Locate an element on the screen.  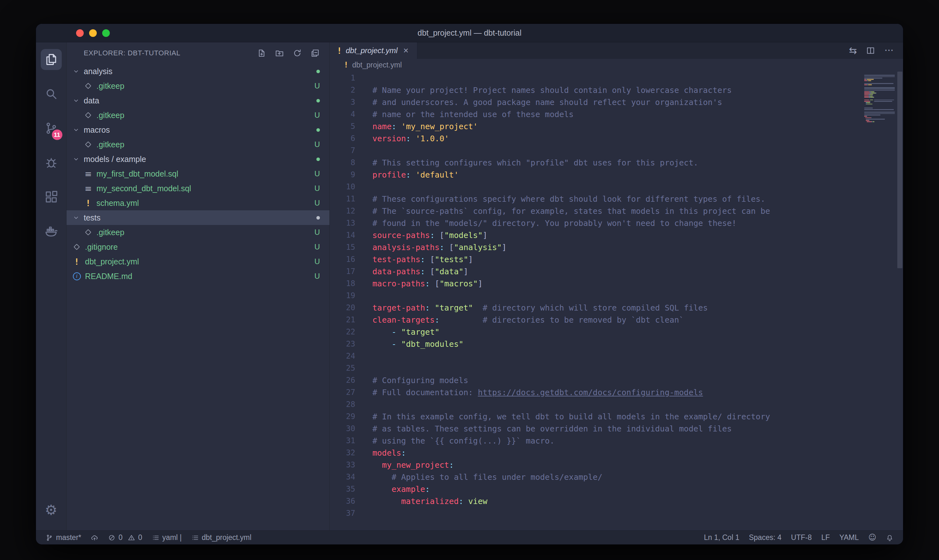
code-line-18: 18macro-paths: ["macros"] is located at coordinates (596, 283).